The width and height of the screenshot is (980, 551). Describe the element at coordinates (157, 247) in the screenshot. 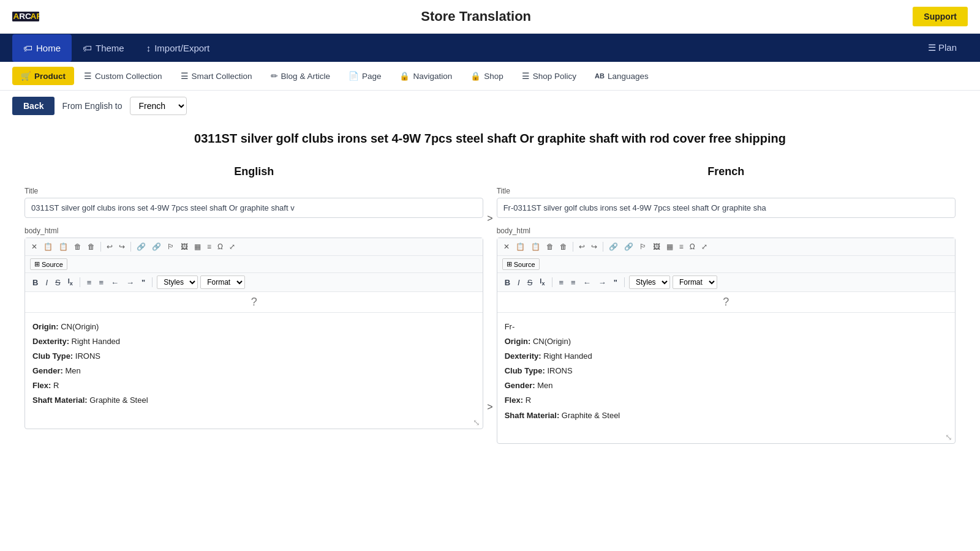

I see `editor-unlink-btn: 🔗` at that location.